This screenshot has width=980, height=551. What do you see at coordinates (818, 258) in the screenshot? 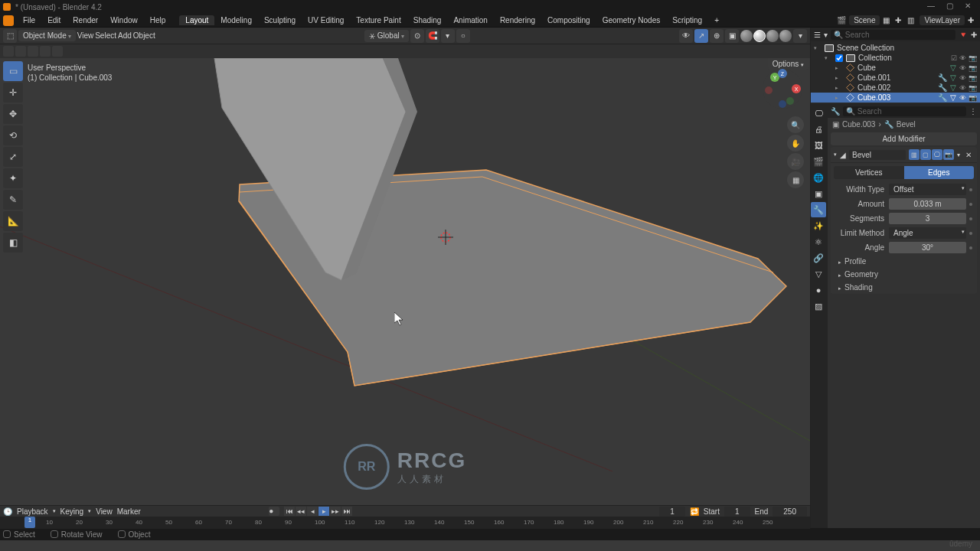
I see `ptab-constraint: 🔗` at bounding box center [818, 258].